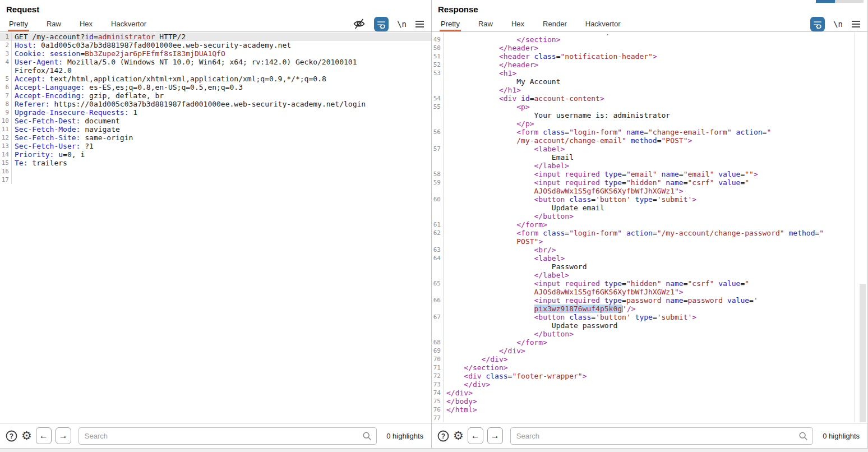 Image resolution: width=868 pixels, height=452 pixels. I want to click on code-row: 71 </section>, so click(643, 368).